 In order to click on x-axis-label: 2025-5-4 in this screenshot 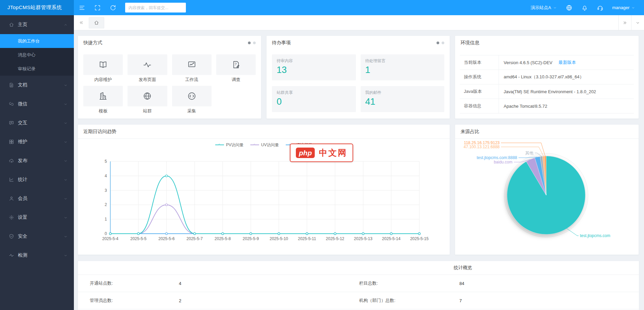, I will do `click(110, 239)`.